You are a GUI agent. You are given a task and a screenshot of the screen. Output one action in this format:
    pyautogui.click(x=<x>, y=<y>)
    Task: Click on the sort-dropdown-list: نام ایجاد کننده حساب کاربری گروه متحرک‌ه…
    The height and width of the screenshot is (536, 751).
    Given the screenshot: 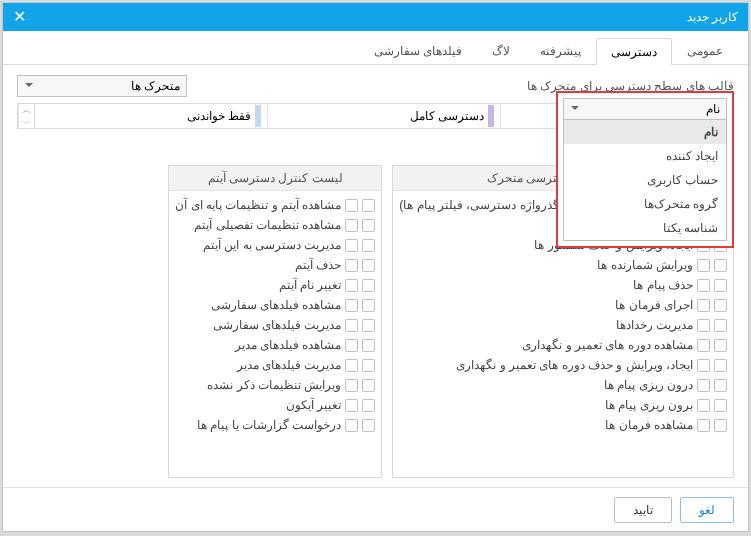 What is the action you would take?
    pyautogui.click(x=645, y=180)
    